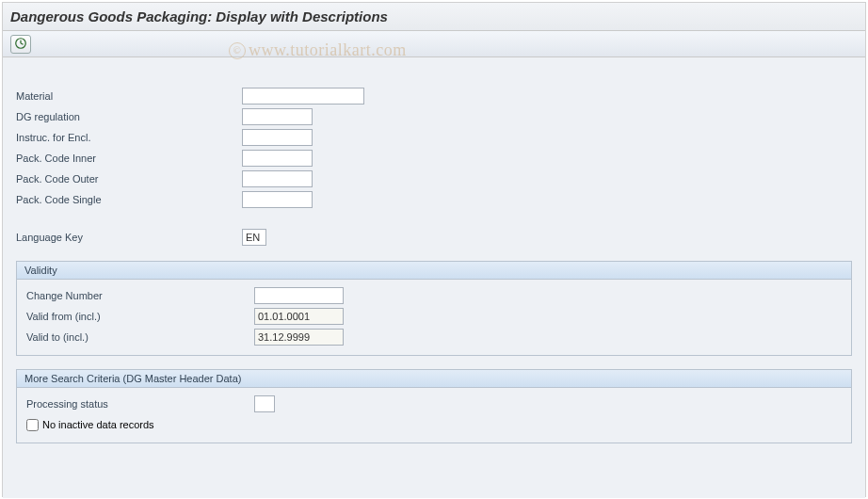 This screenshot has width=868, height=499. Describe the element at coordinates (129, 117) in the screenshot. I see `dg-regulation-label: DG regulation` at that location.